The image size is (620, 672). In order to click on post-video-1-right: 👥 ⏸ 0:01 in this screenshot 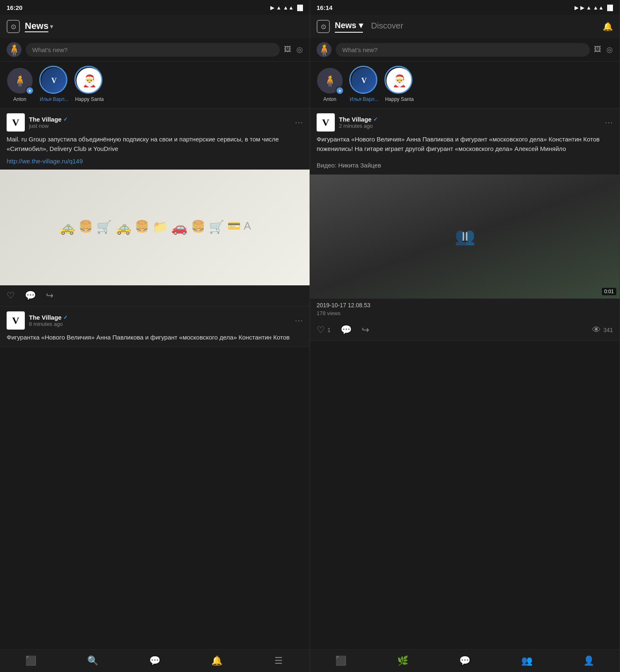, I will do `click(465, 237)`.